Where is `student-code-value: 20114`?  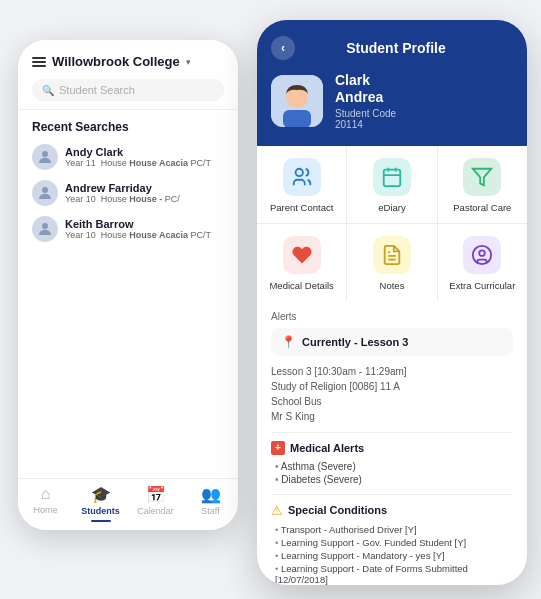 student-code-value: 20114 is located at coordinates (349, 124).